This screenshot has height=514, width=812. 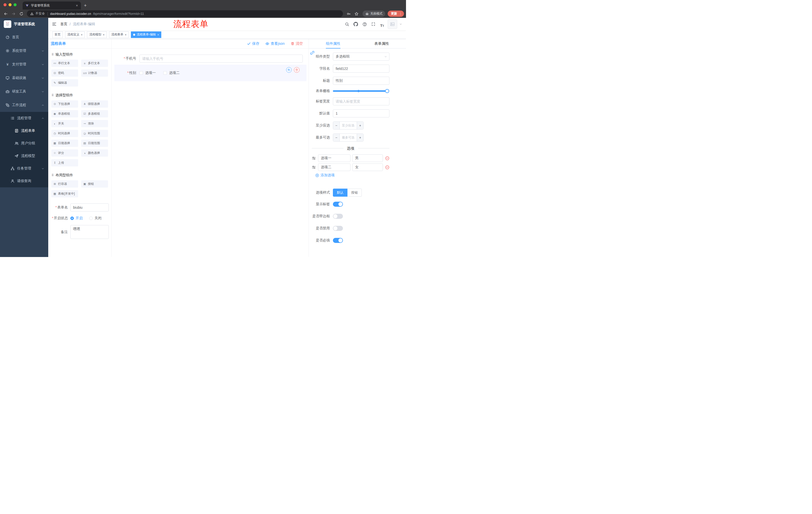 I want to click on sidebar-item-process-management: 流程管理, so click(x=24, y=118).